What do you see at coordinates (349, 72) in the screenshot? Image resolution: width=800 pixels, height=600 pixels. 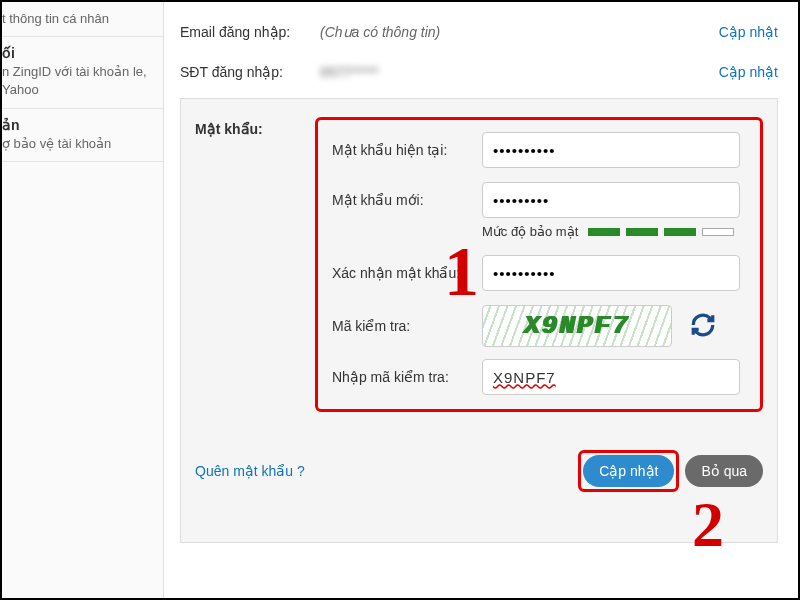 I see `phone-value: 0577*****` at bounding box center [349, 72].